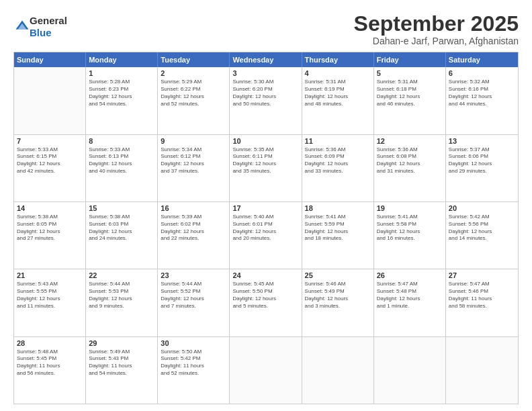  I want to click on cell-info-line: and 22 minutes., so click(193, 239).